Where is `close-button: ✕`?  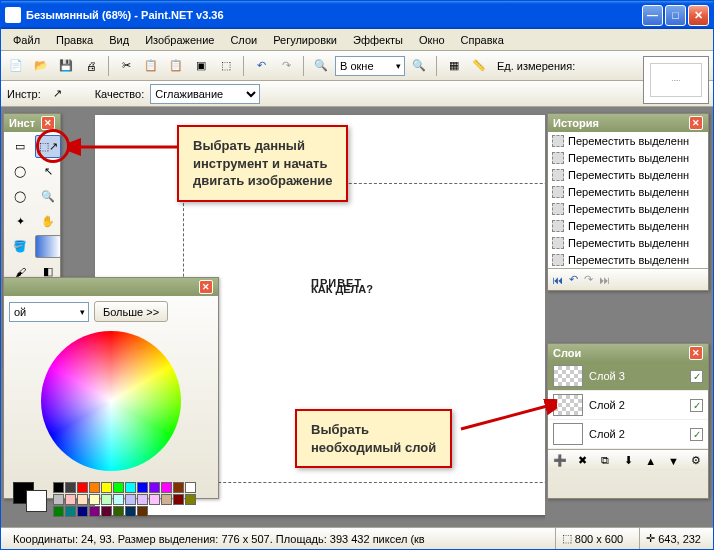 close-button: ✕ is located at coordinates (698, 16).